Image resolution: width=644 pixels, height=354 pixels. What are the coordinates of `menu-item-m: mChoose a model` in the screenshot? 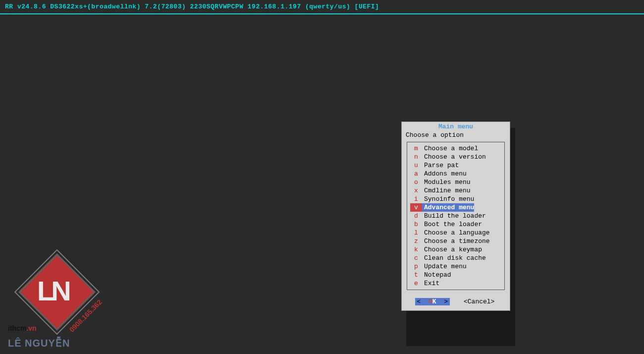 It's located at (456, 149).